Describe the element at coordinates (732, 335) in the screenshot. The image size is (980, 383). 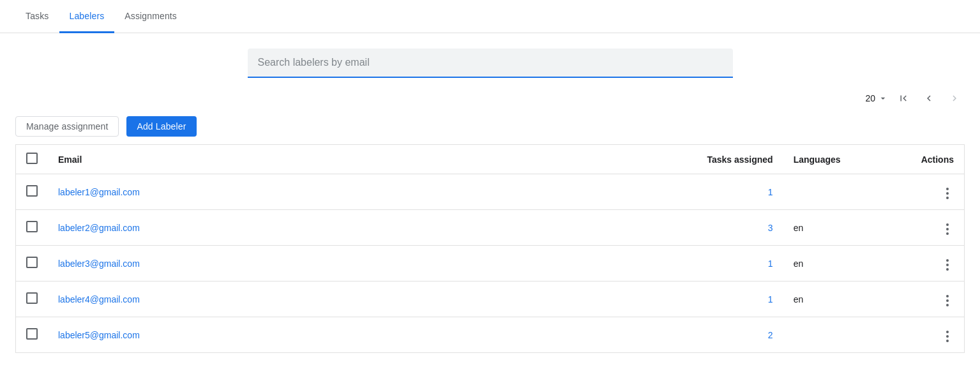
I see `row-tasks-4: 2` at that location.